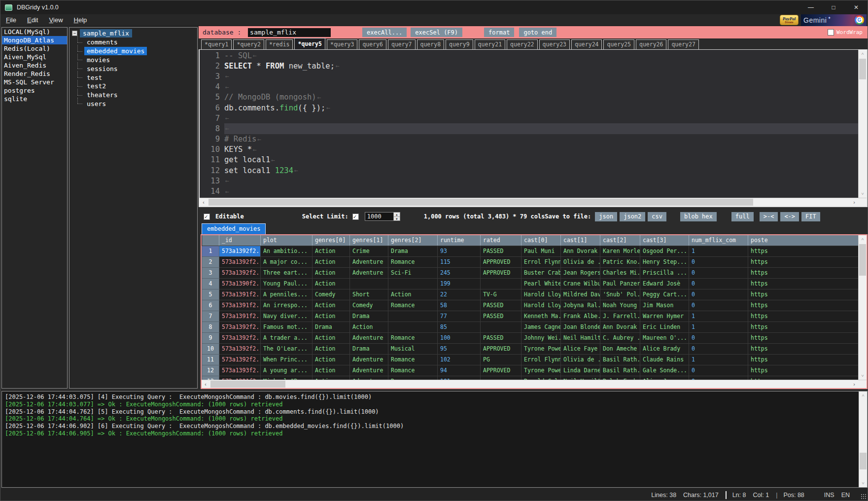  What do you see at coordinates (864, 497) in the screenshot?
I see `resize-grip` at bounding box center [864, 497].